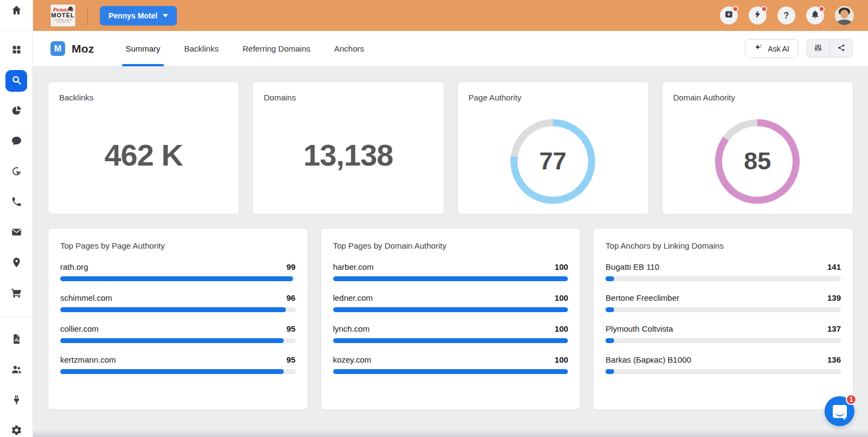 The height and width of the screenshot is (437, 868). I want to click on lightning-icon, so click(757, 15).